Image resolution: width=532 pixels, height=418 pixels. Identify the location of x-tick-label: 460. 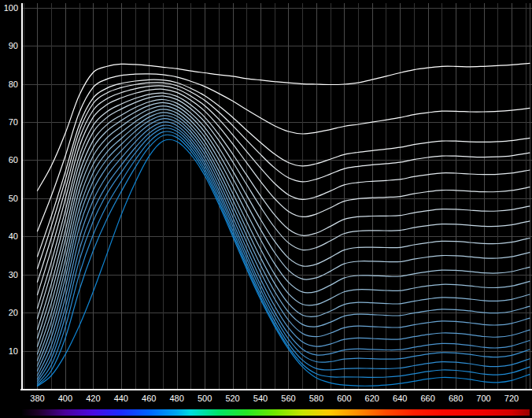
(149, 398).